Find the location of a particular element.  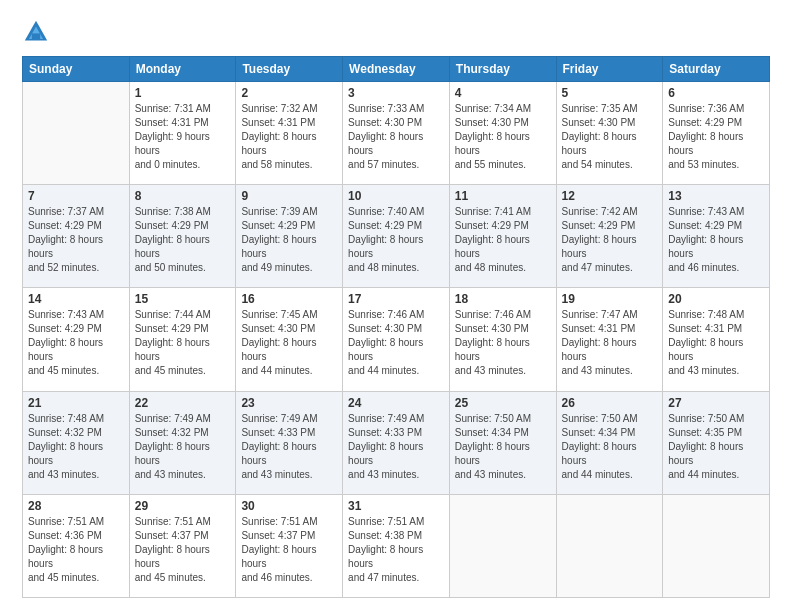

day-number: 21 is located at coordinates (76, 403).